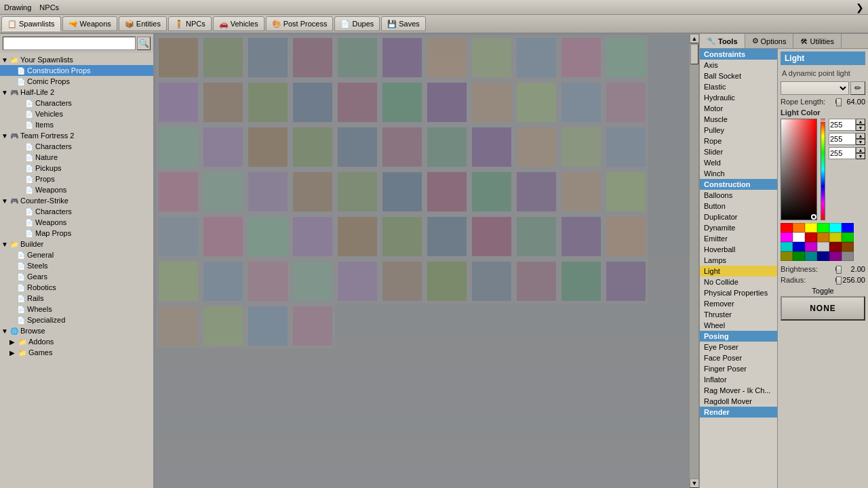 The image size is (868, 488). I want to click on construction-balloons: Balloons, so click(738, 195).